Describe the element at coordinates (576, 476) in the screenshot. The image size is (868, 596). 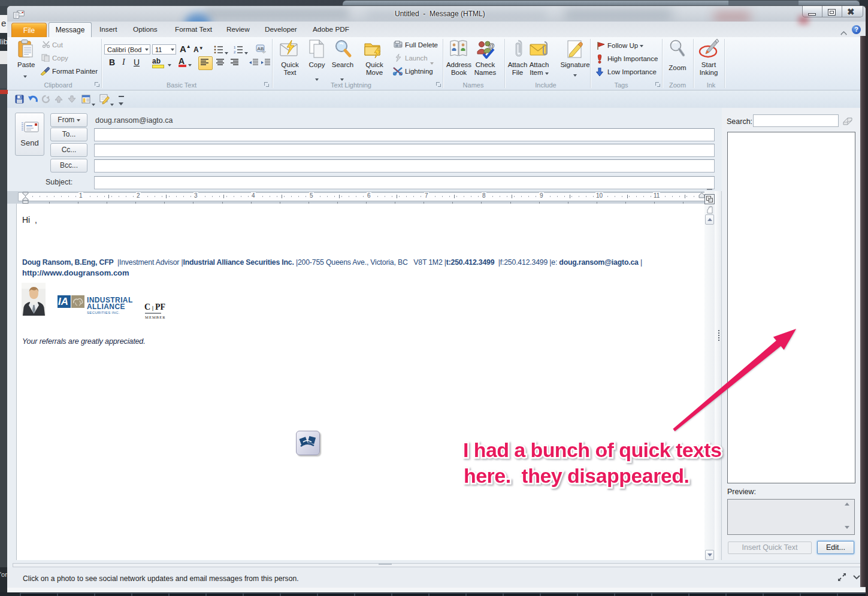
I see `svg-text: here. they disappeared.` at that location.